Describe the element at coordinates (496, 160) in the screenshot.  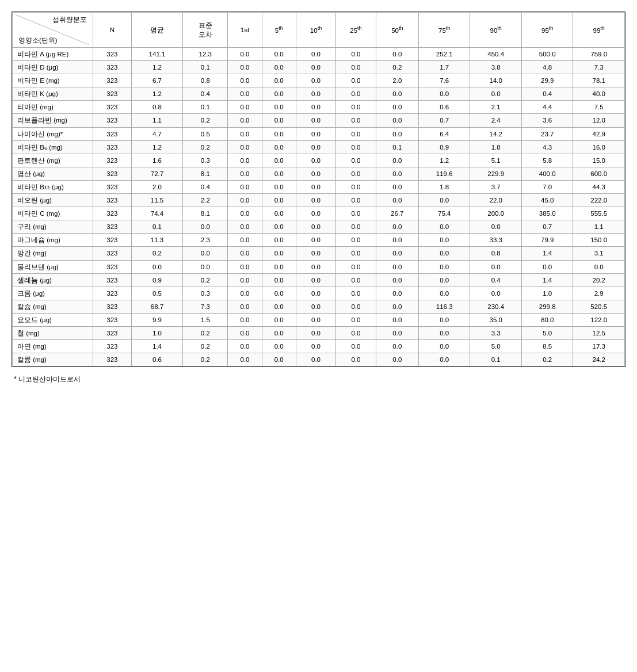
I see `cell-value: 5.1` at that location.